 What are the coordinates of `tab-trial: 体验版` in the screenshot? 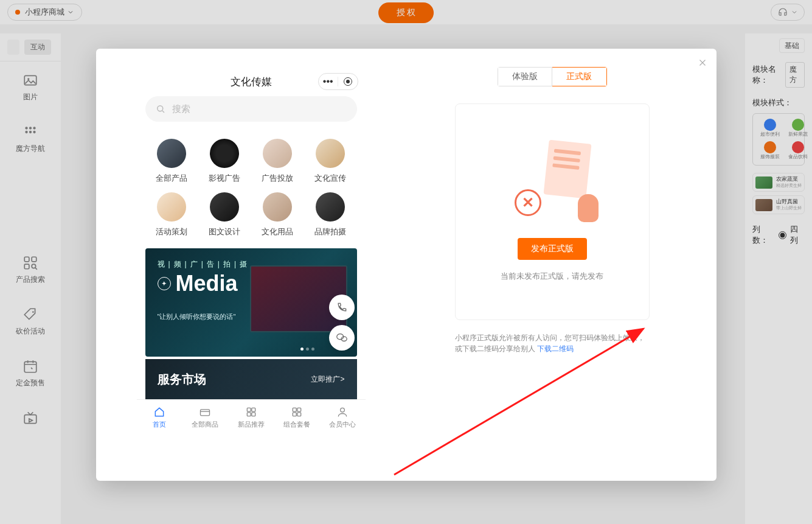 It's located at (525, 77).